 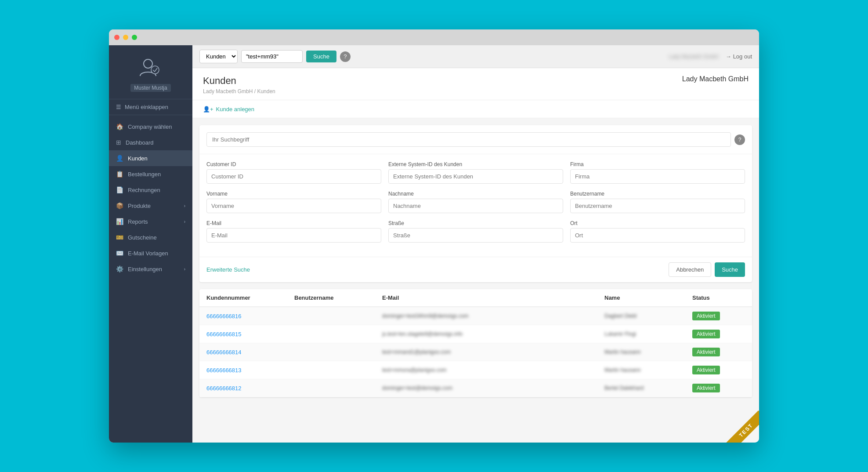 What do you see at coordinates (151, 206) in the screenshot?
I see `sidebar-item-produkte: 📦 Produkte ›` at bounding box center [151, 206].